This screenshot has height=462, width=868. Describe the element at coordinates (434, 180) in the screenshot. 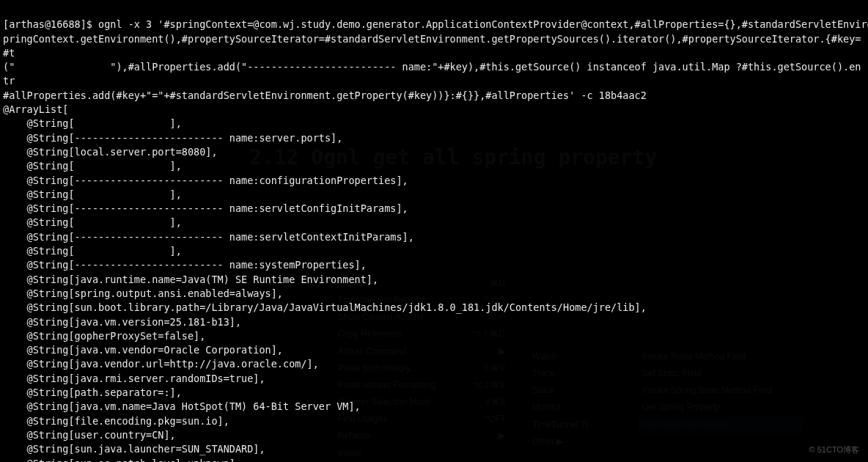

I see `terminal-line: @String[------------------------- name:c…` at that location.